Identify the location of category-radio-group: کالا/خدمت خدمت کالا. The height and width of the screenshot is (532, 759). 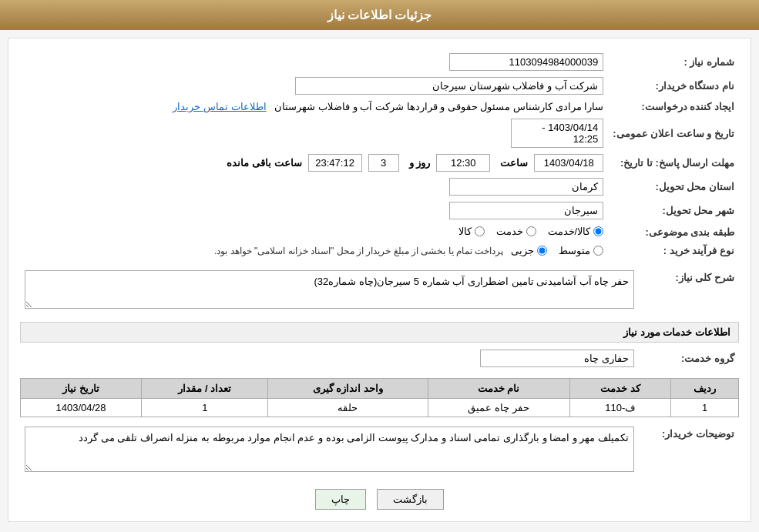
(532, 231).